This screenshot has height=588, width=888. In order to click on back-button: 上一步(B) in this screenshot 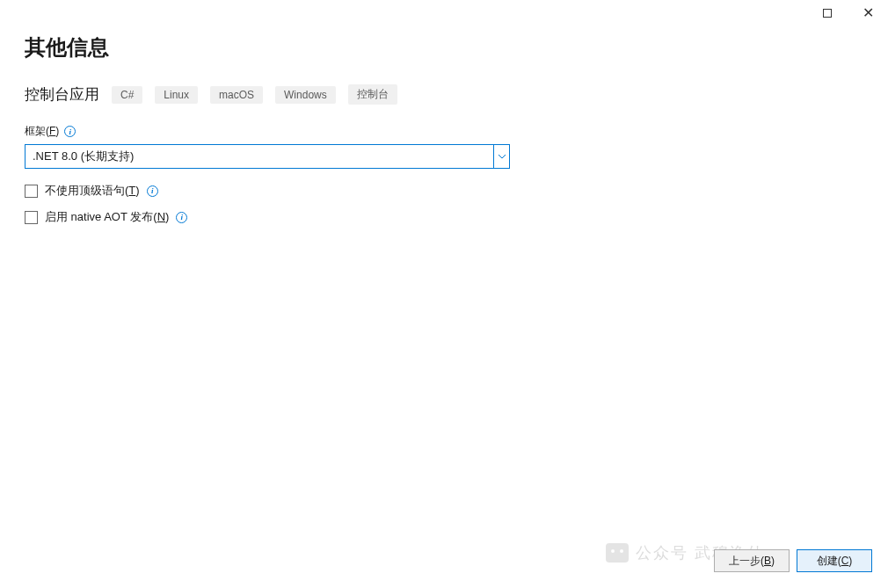, I will do `click(752, 561)`.